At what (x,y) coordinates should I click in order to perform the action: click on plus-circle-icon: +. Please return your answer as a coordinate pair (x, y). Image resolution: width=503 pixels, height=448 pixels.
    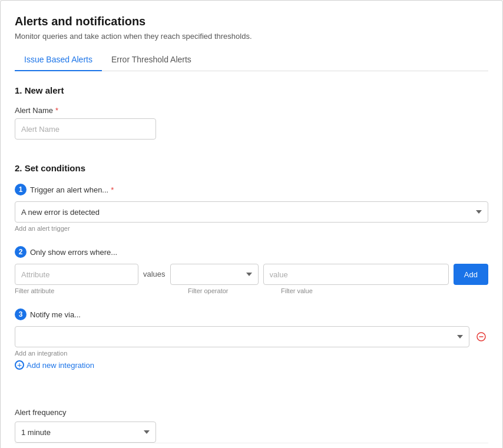
    Looking at the image, I should click on (19, 365).